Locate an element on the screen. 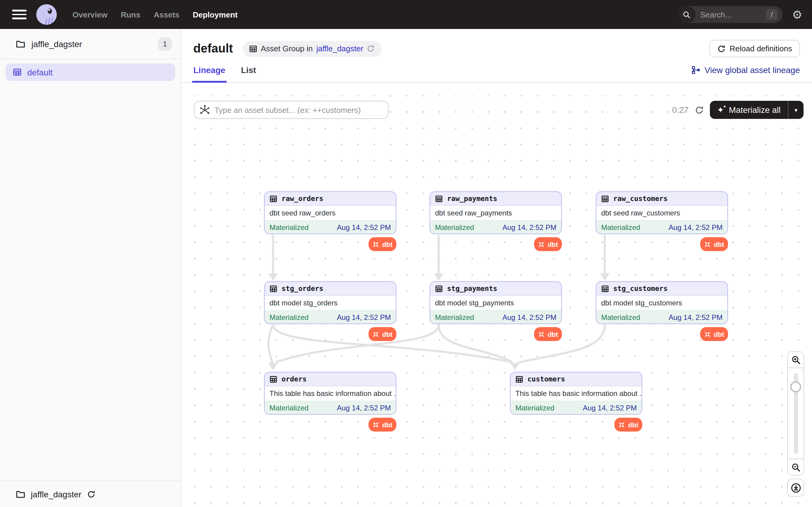  primary-nav: Overview Runs Assets Deployment is located at coordinates (155, 15).